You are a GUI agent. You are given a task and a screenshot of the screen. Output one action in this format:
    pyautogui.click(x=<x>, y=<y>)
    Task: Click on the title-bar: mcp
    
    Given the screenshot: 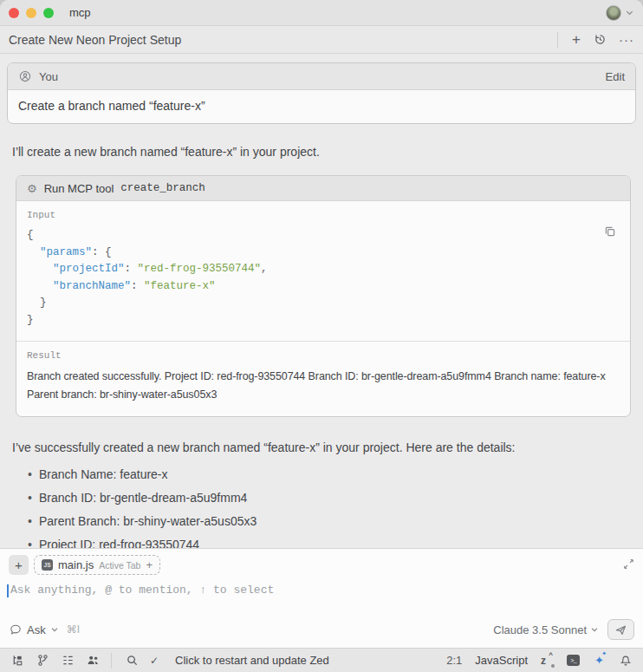 What is the action you would take?
    pyautogui.click(x=322, y=13)
    